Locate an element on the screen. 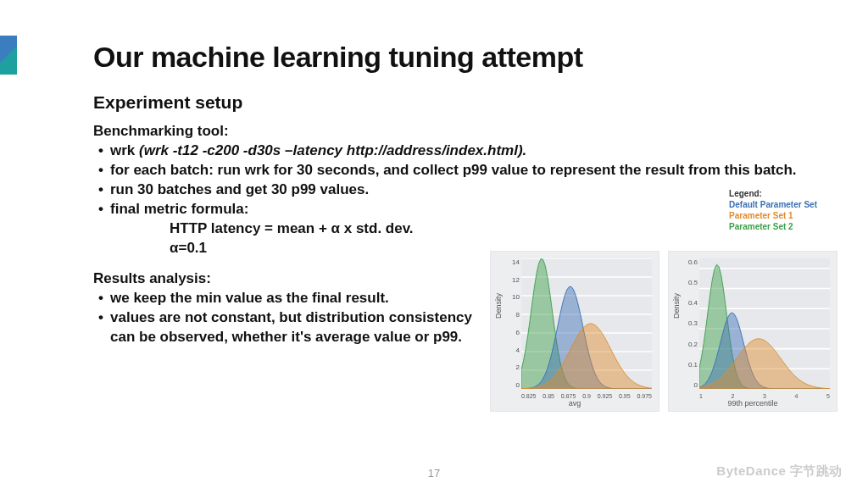 This screenshot has width=868, height=488. bench-list: wrk (wrk -t12 -c200 -d30s –latency http:… is located at coordinates (455, 180).